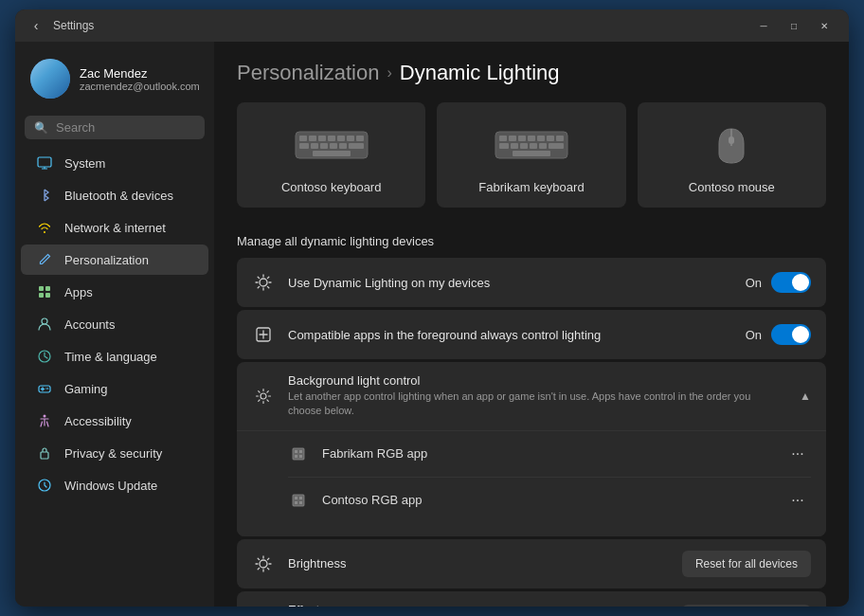 This screenshot has height=616, width=864. Describe the element at coordinates (824, 26) in the screenshot. I see `close-button: ✕` at that location.